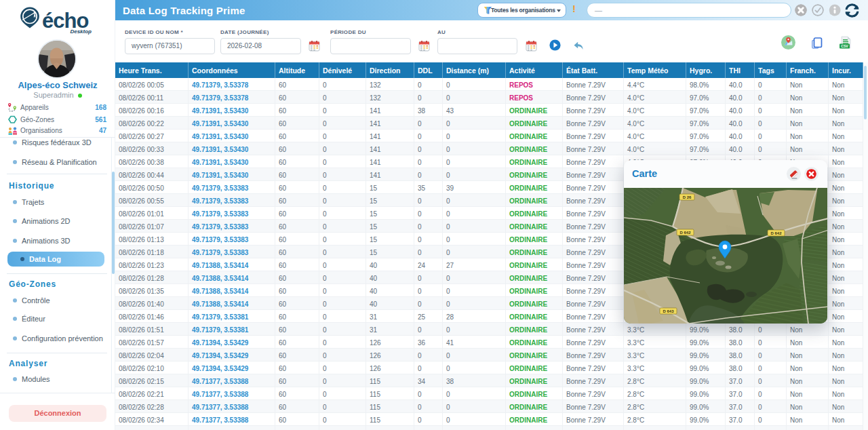 The width and height of the screenshot is (868, 430). I want to click on svg-text: Desktop, so click(81, 31).